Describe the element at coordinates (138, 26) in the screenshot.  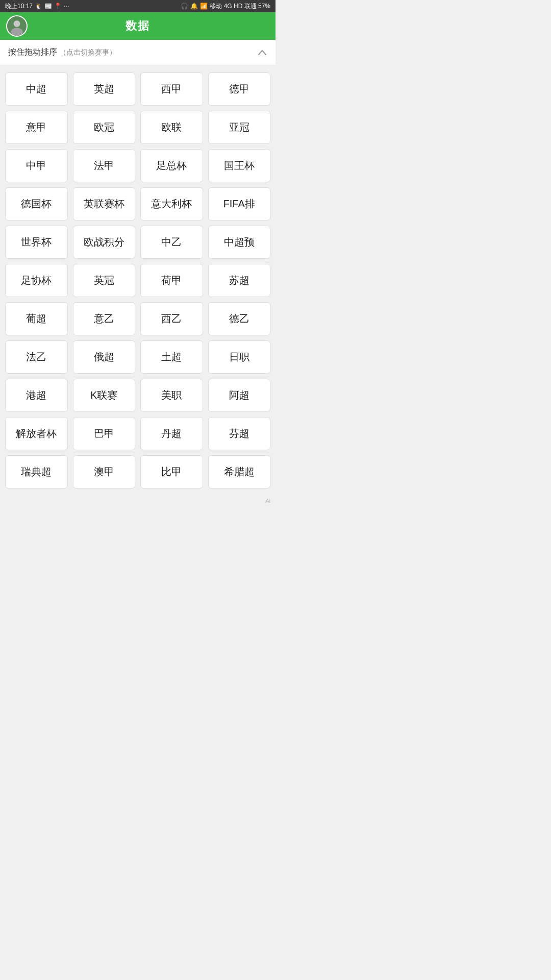
I see `header: 数据` at that location.